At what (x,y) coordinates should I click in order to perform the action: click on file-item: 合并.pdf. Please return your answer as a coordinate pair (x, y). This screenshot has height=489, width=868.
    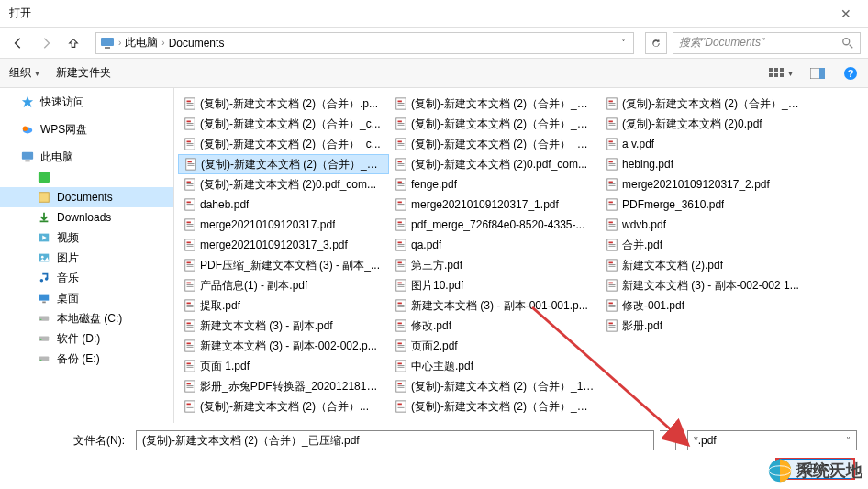
    Looking at the image, I should click on (706, 245).